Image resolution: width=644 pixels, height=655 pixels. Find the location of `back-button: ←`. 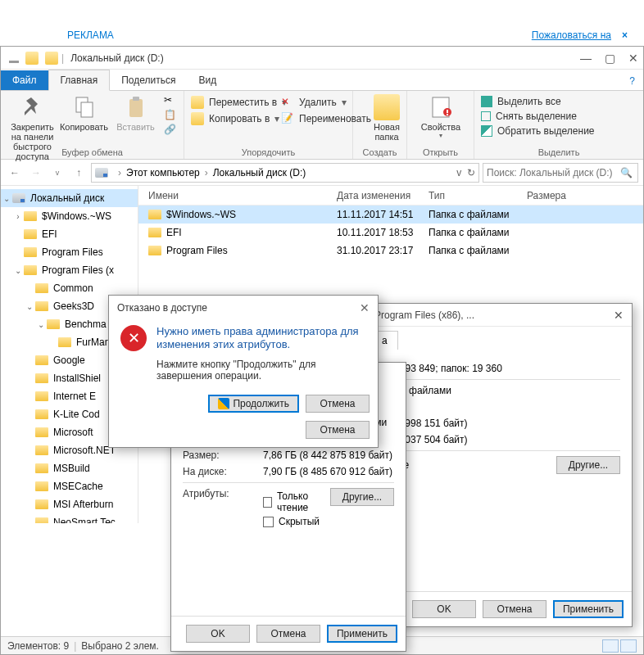

back-button: ← is located at coordinates (15, 173).